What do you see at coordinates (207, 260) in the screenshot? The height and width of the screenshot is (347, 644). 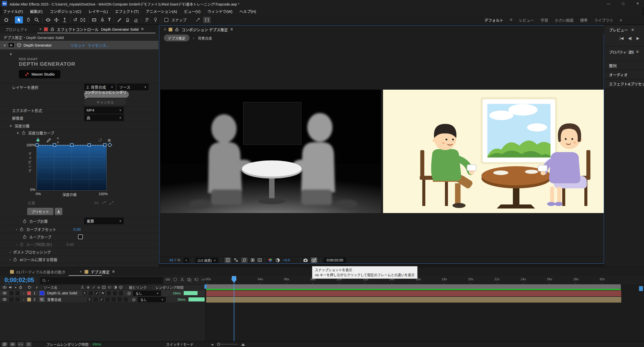 I see `resolution-quality-dropdown: (1/2 画質)∨` at bounding box center [207, 260].